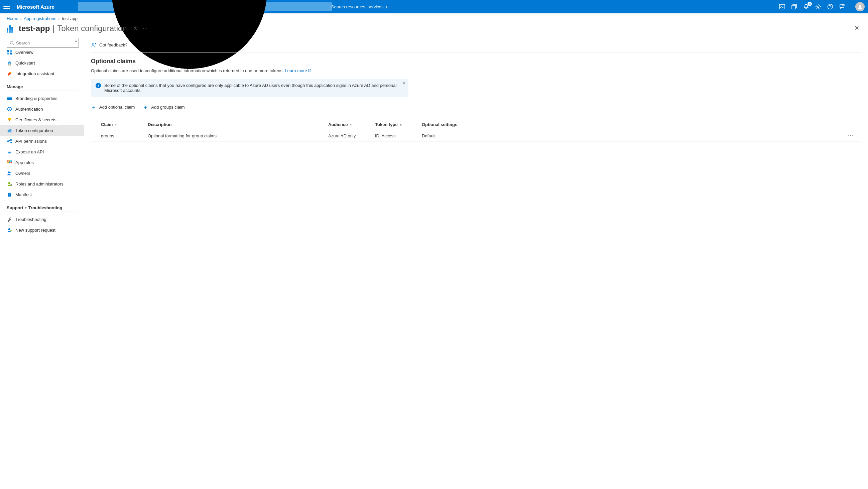  What do you see at coordinates (818, 7) in the screenshot?
I see `settings-gear-icon` at bounding box center [818, 7].